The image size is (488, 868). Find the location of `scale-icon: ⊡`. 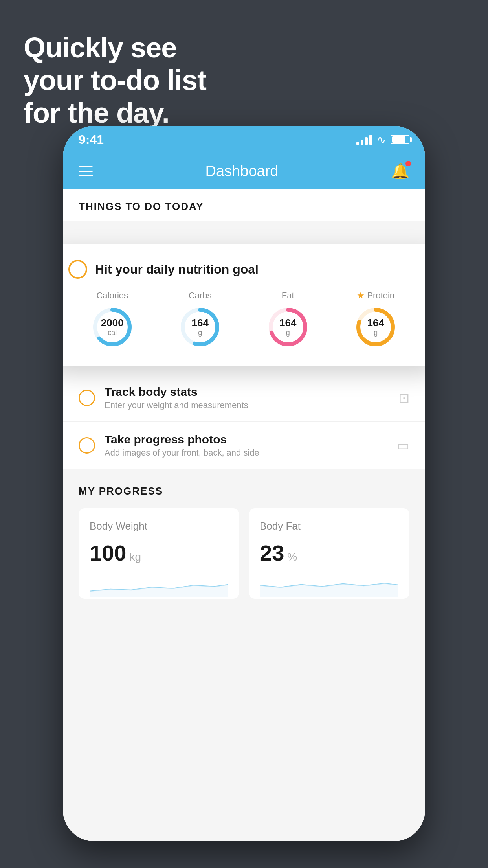

scale-icon: ⊡ is located at coordinates (404, 398).